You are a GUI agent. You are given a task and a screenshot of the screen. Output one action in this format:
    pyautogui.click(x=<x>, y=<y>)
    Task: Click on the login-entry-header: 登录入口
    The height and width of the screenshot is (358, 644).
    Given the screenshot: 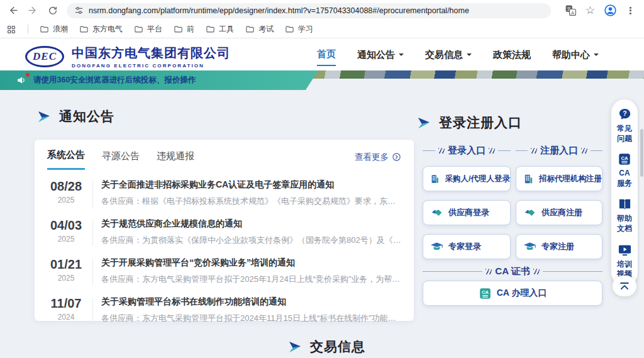 What is the action you would take?
    pyautogui.click(x=467, y=151)
    